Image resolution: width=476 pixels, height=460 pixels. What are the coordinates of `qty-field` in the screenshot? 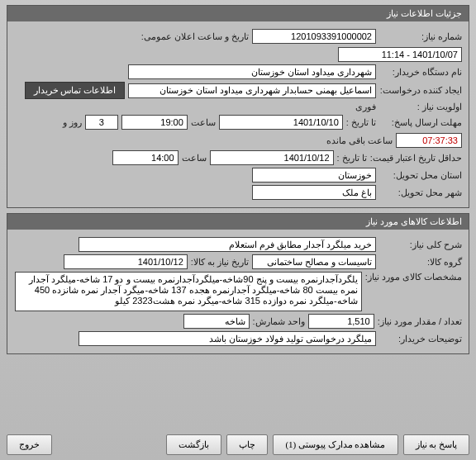 It's located at (341, 321).